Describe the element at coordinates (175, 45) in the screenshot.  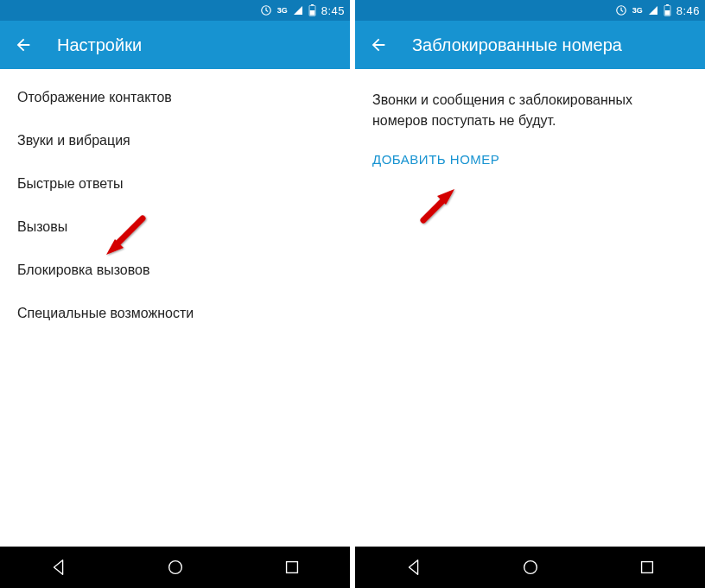
I see `app-bar: Настройки` at that location.